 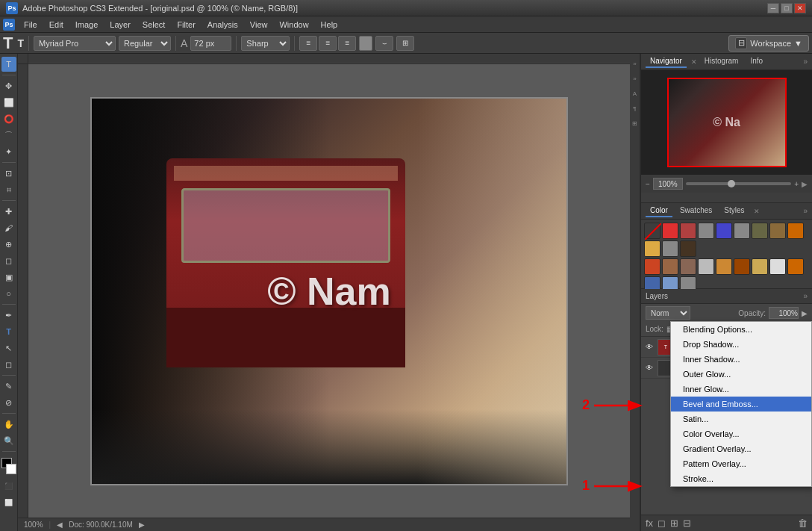 I want to click on fx-menu-item-6: Satin..., so click(x=741, y=419).